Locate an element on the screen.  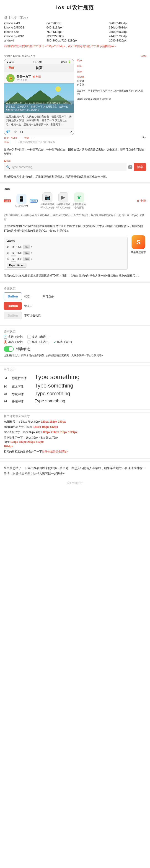
icon-item-camera: 📷 按鈕截圖最近88px次小点击 is located at coordinates (48, 201).